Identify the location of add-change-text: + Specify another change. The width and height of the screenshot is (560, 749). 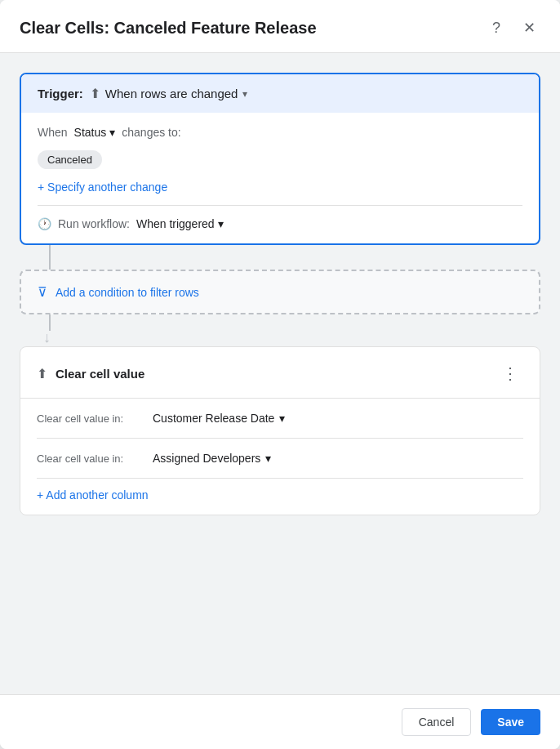
(103, 187).